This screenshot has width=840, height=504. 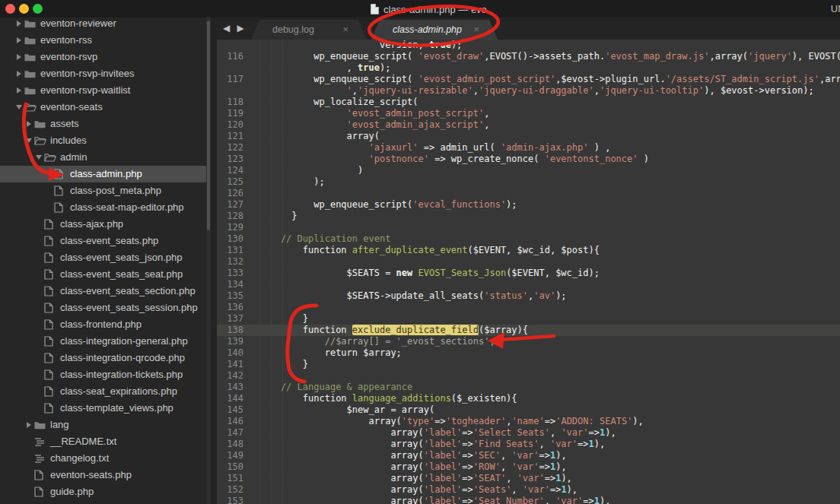 What do you see at coordinates (309, 30) in the screenshot?
I see `tab-debug-log: debug.log×` at bounding box center [309, 30].